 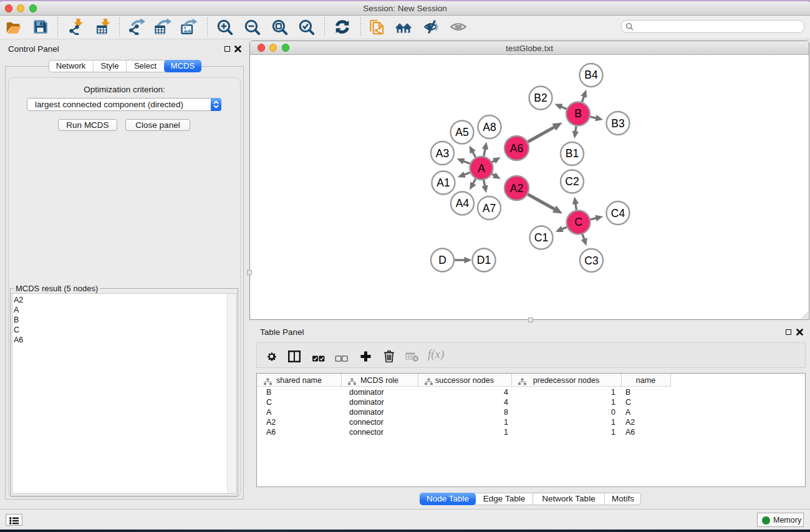 I want to click on svg-text: C2, so click(x=572, y=181).